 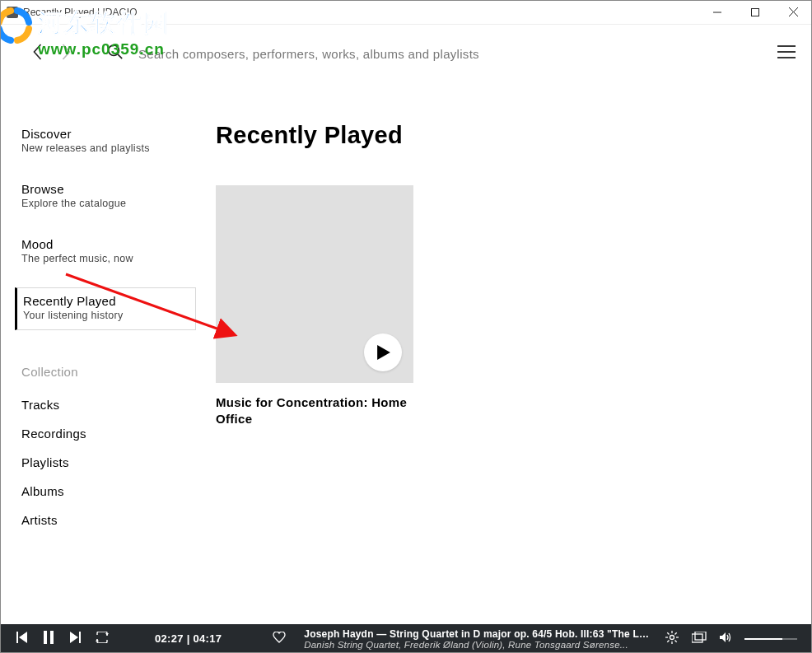 What do you see at coordinates (406, 12) in the screenshot?
I see `window-titlebar: Recently Played | IDAGIO` at bounding box center [406, 12].